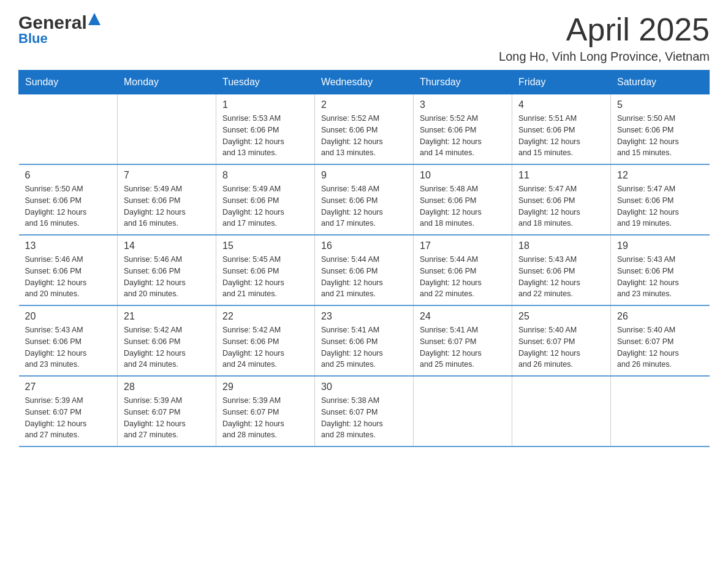 This screenshot has width=728, height=563. What do you see at coordinates (661, 270) in the screenshot?
I see `calendar-day-cell: 19Sunrise: 5:43 AMSunset: 6:06 PMDayligh…` at bounding box center [661, 270].